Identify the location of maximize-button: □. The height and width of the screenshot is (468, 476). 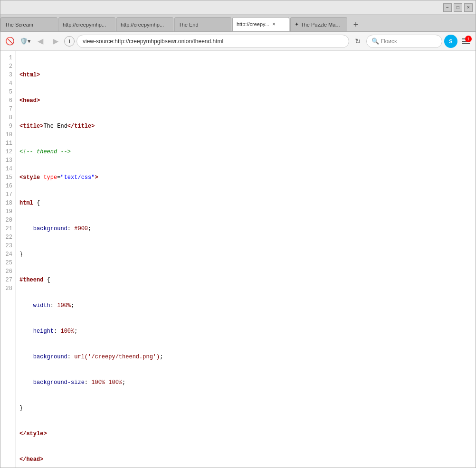
(458, 8).